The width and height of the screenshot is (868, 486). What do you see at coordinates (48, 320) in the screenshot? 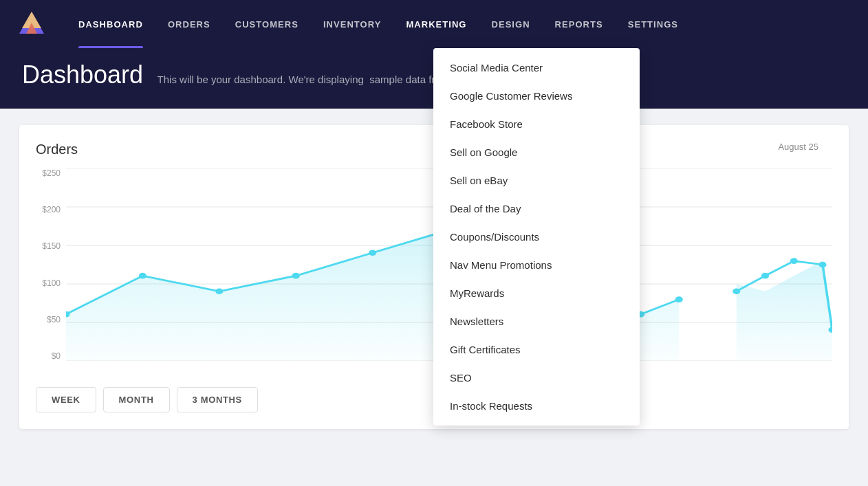
I see `y-label-50: $50` at bounding box center [48, 320].